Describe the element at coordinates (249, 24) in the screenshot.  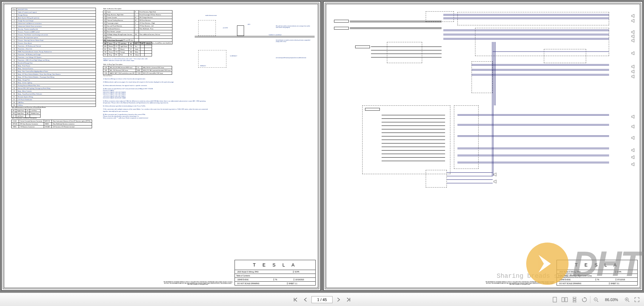
I see `legend-splice-label: splice` at that location.